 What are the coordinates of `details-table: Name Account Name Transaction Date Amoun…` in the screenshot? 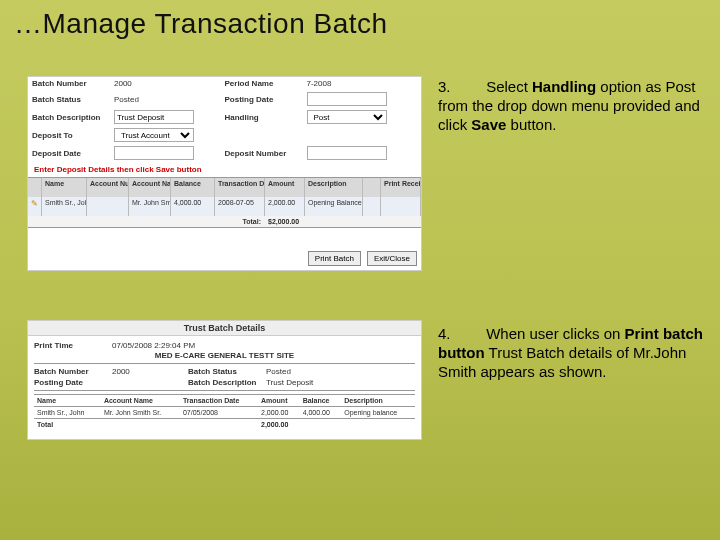 It's located at (224, 412).